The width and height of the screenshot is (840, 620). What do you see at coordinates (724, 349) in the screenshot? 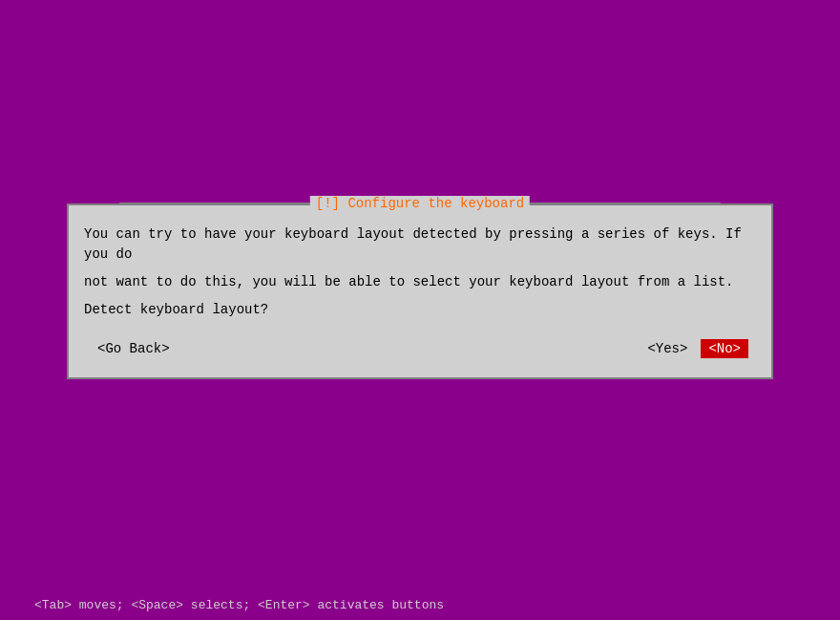
I see `no-button: <No>` at bounding box center [724, 349].